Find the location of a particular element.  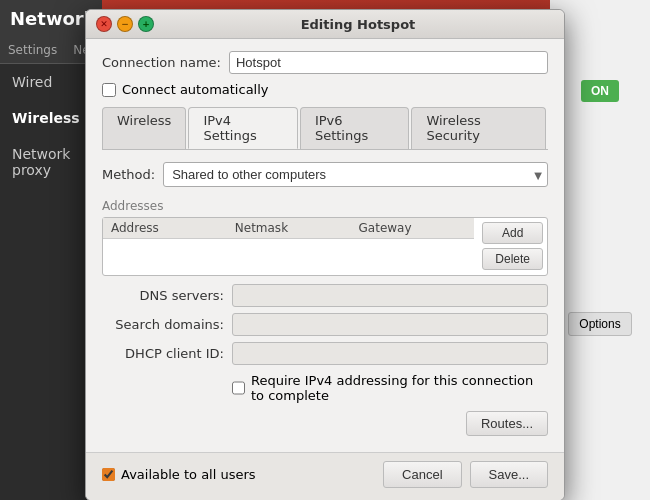

method-row: Method: Shared to other computers Automa… is located at coordinates (325, 174).